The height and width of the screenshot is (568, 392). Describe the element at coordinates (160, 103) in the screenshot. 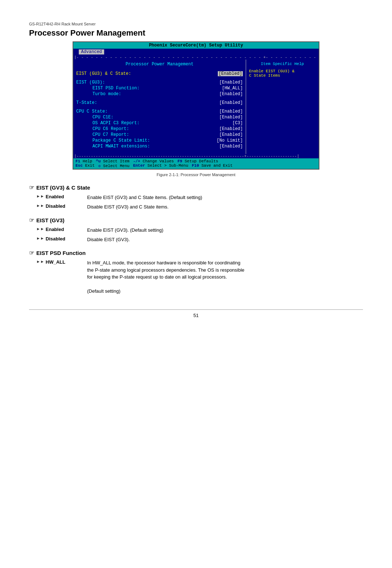

I see `bios-row-tstate: T-State: [Enabled]` at that location.